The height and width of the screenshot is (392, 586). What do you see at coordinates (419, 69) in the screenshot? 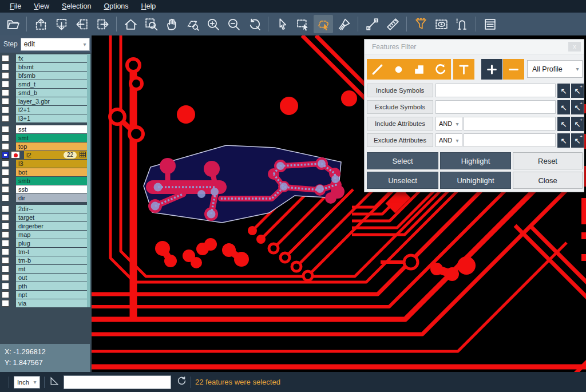
I see `surface-feature-button` at bounding box center [419, 69].